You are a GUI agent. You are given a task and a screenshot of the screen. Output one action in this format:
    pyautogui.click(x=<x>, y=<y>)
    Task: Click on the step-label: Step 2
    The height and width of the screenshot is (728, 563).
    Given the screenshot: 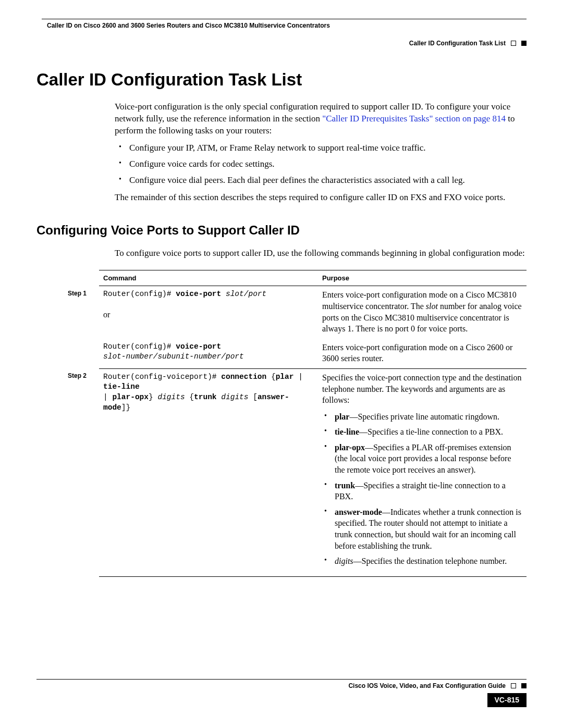 What is the action you would take?
    pyautogui.click(x=83, y=472)
    